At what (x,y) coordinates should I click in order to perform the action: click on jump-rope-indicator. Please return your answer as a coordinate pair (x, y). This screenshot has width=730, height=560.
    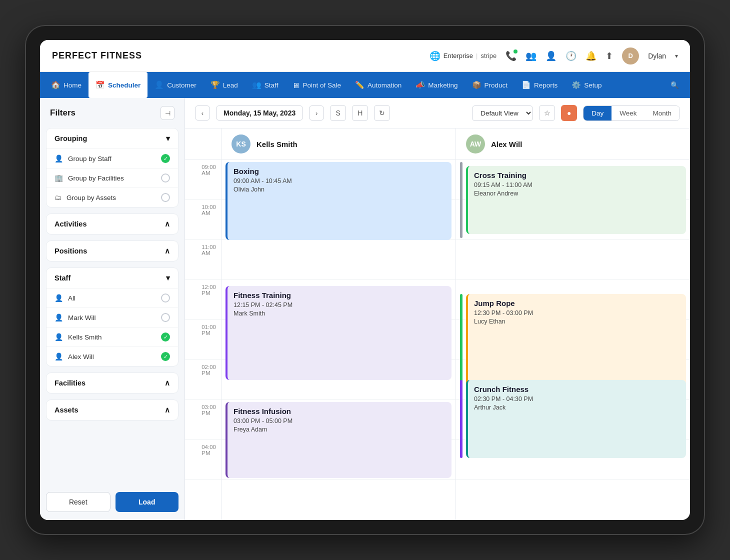
    Looking at the image, I should click on (461, 341).